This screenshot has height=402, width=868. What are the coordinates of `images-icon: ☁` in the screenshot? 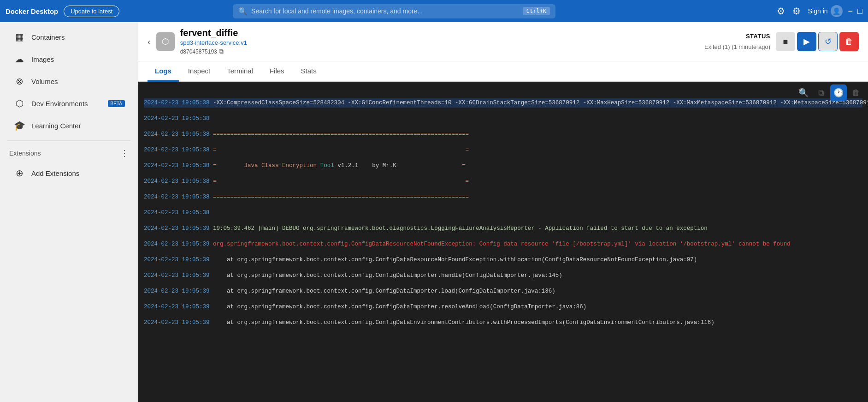 It's located at (19, 59).